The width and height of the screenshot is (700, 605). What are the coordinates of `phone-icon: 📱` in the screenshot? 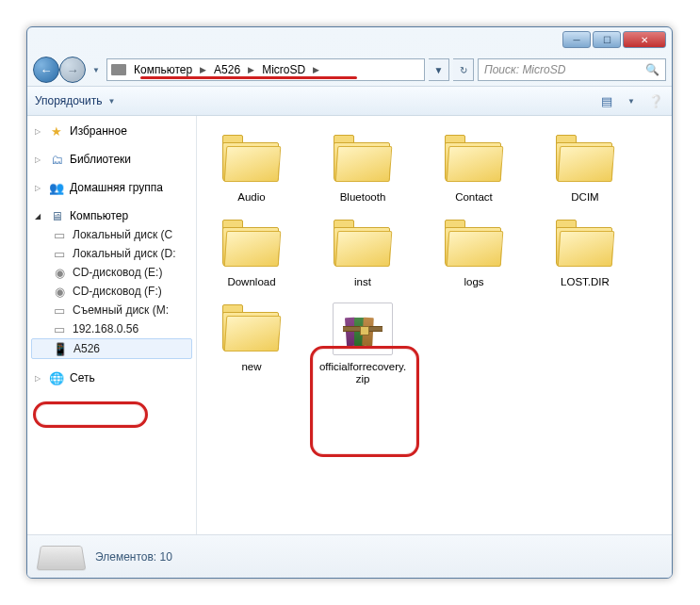 It's located at (60, 349).